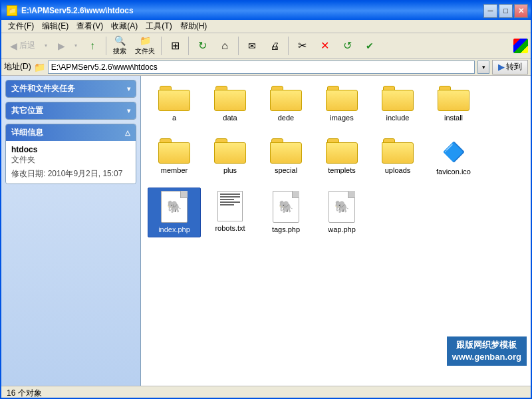  What do you see at coordinates (175, 46) in the screenshot?
I see `view-button` at bounding box center [175, 46].